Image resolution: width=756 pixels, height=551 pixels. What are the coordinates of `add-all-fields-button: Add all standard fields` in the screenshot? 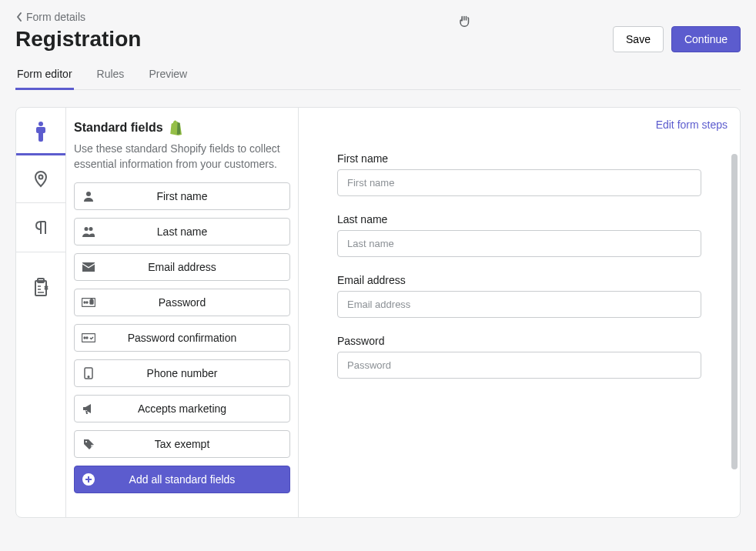 It's located at (182, 479).